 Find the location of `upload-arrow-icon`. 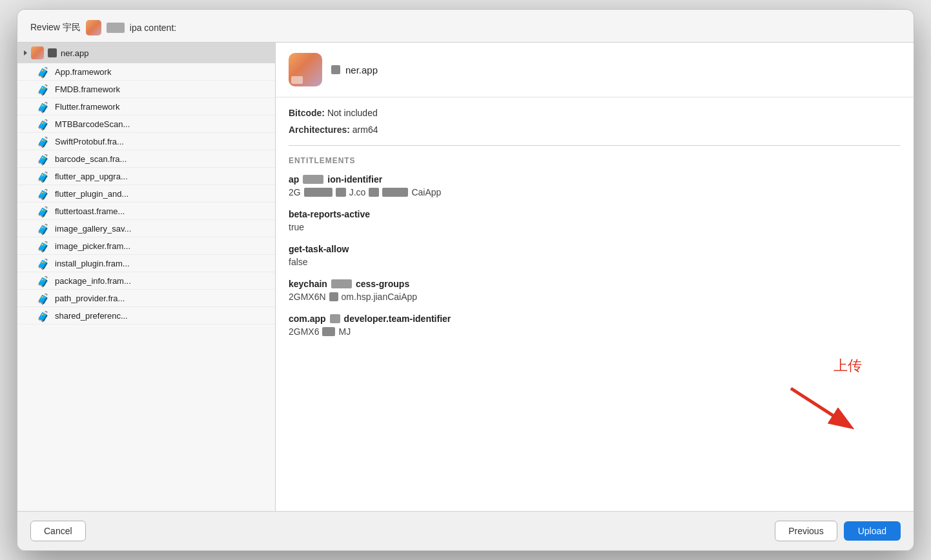

upload-arrow-icon is located at coordinates (823, 408).